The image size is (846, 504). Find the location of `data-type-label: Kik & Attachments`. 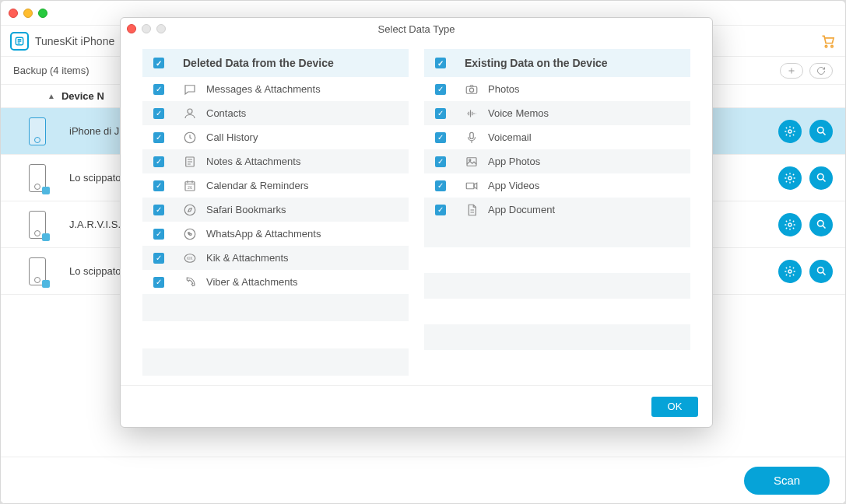

data-type-label: Kik & Attachments is located at coordinates (247, 258).